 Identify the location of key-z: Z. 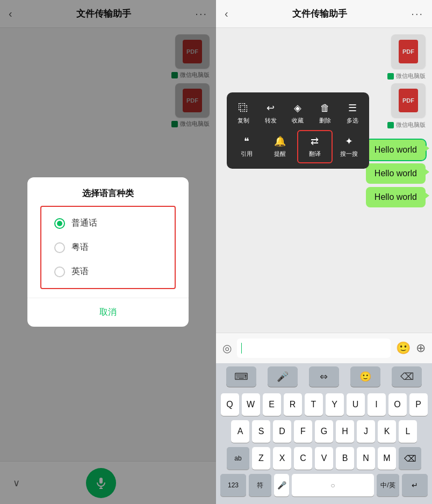
(261, 458).